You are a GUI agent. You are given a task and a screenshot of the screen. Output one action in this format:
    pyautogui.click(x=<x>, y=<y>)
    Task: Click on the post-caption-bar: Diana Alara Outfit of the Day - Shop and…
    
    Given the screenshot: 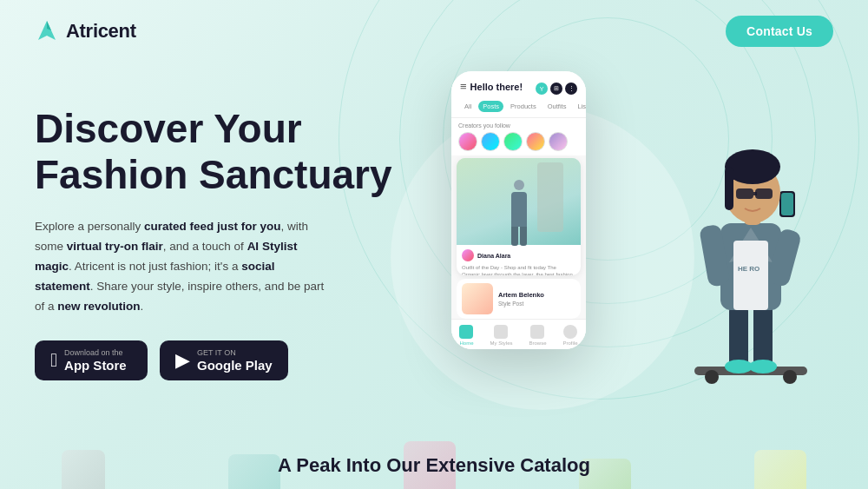 What is the action you would take?
    pyautogui.click(x=519, y=261)
    